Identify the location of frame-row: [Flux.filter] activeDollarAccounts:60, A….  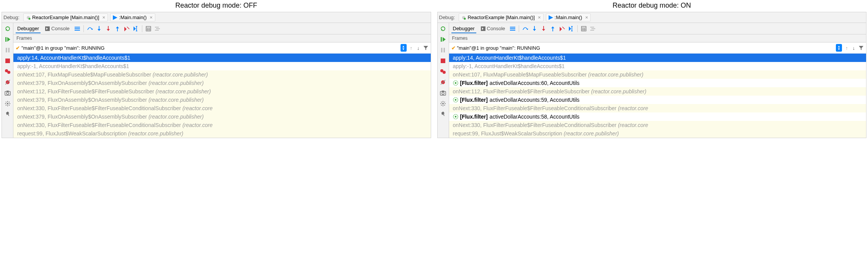
(658, 83).